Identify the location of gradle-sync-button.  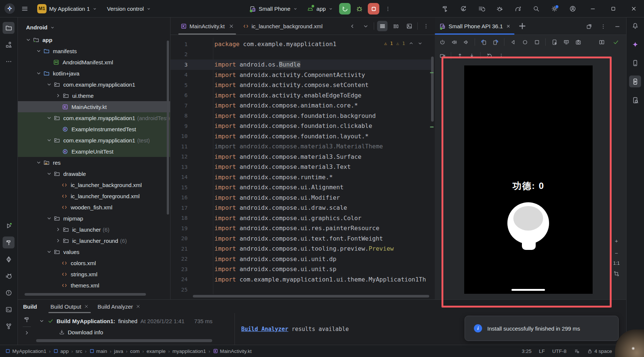
(518, 9).